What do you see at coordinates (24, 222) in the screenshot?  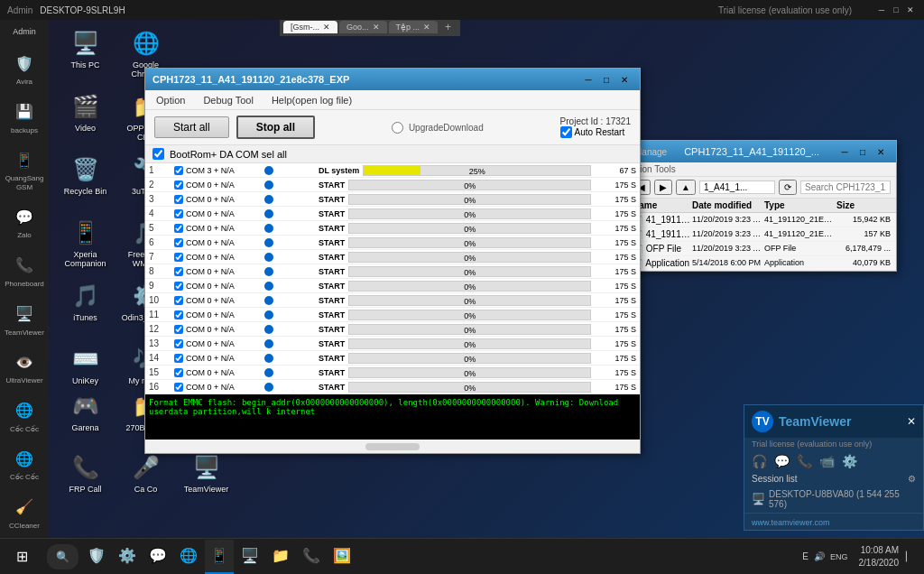 I see `sidebar-item-zalo: 💬 Zalo` at bounding box center [24, 222].